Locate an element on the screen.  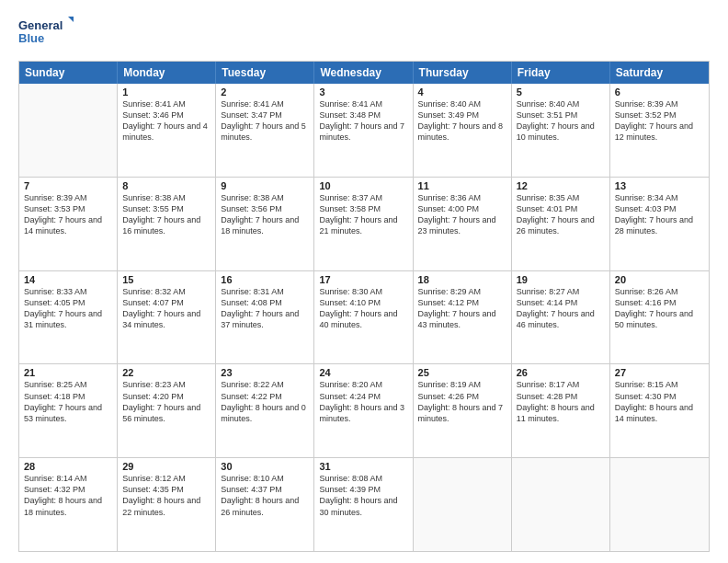
header-day-wednesday: Wednesday is located at coordinates (364, 73).